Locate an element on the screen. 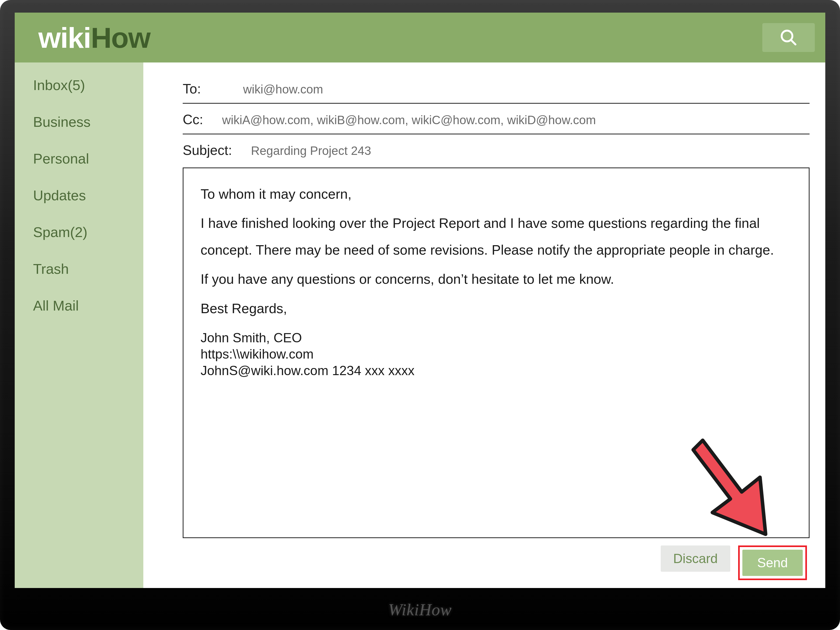  body-paragraph-2: If you have any questions or concerns, d… is located at coordinates (496, 279).